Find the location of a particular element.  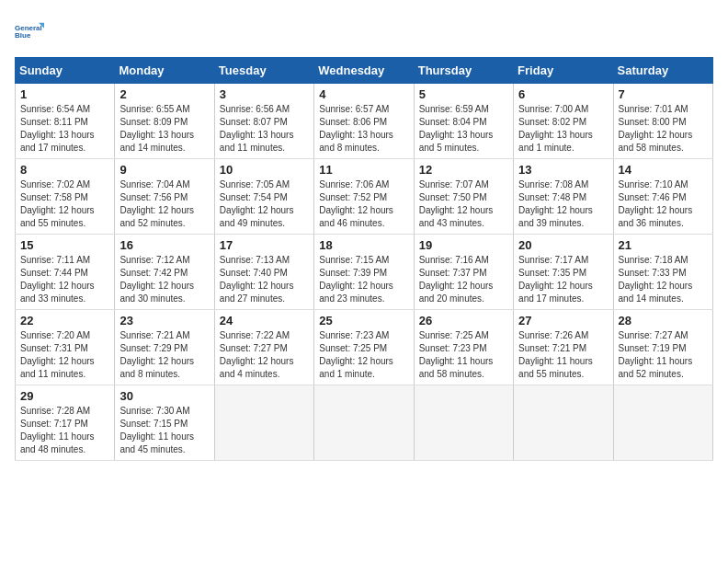

calendar-cell: 30Sunrise: 7:30 AM Sunset: 7:15 PM Dayli… is located at coordinates (165, 423).